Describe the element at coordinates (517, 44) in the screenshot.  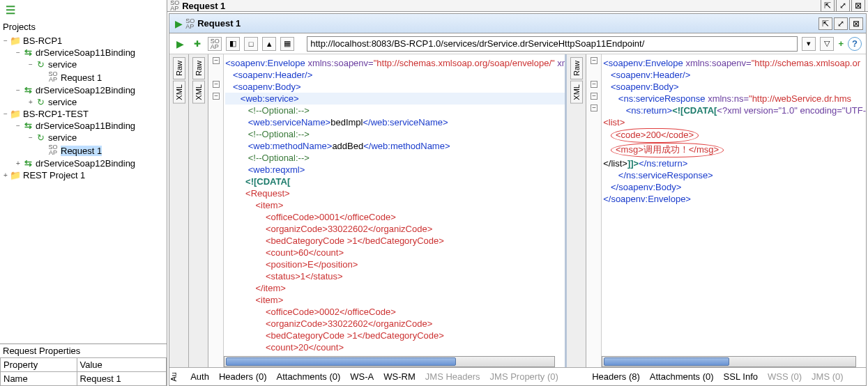
I see `request-toolbar: ▶ ✚ SOAP ◧ □ ▲ ▦ ▾ ▽ + ?` at that location.